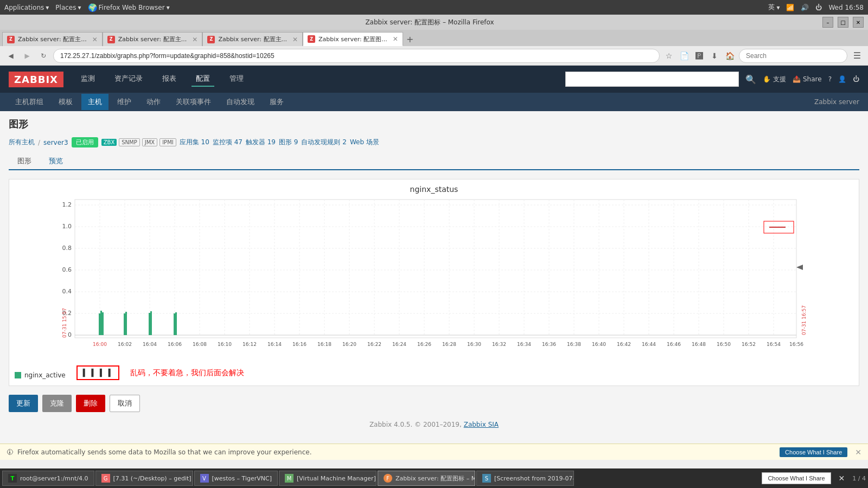 Image resolution: width=868 pixels, height=488 pixels. I want to click on download-icon: ⬇, so click(714, 56).